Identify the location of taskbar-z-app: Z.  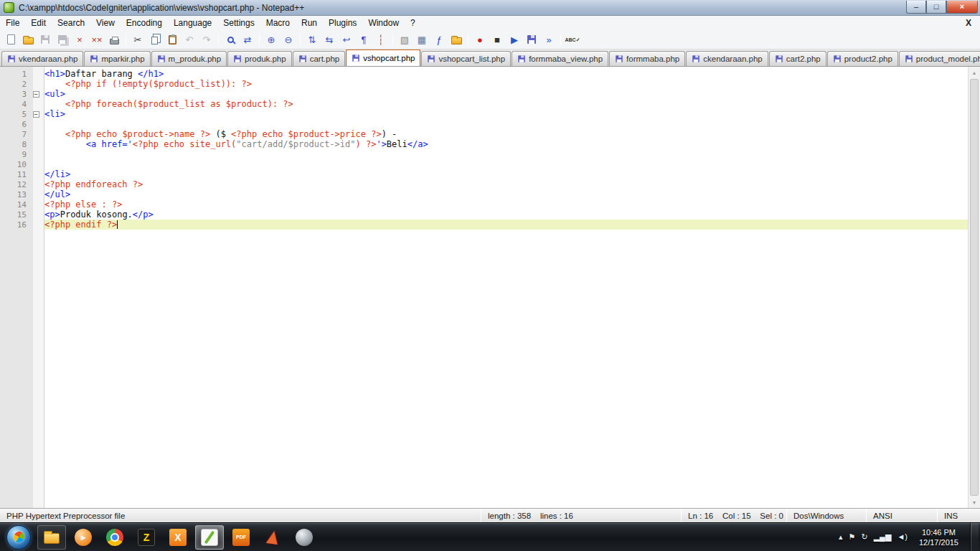
(146, 537).